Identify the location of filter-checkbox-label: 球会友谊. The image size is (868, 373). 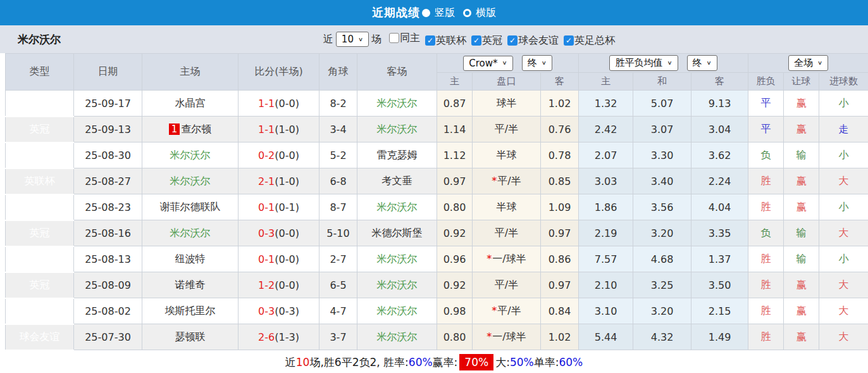
(538, 41).